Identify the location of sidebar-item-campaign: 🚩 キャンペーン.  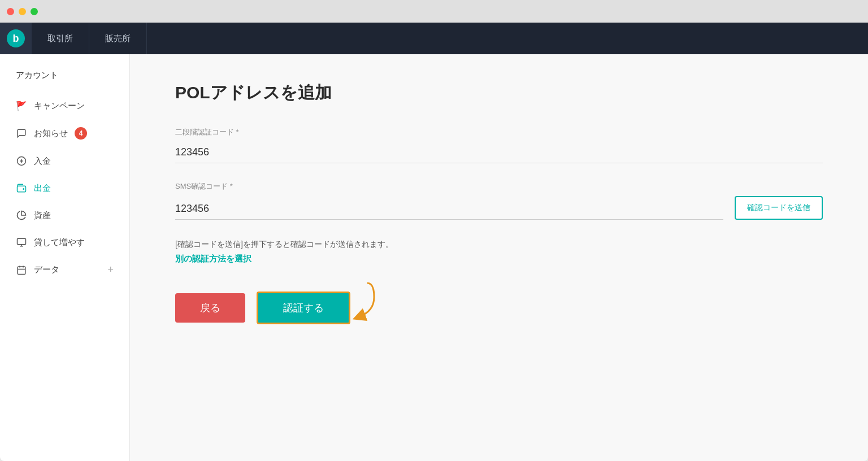
(64, 106).